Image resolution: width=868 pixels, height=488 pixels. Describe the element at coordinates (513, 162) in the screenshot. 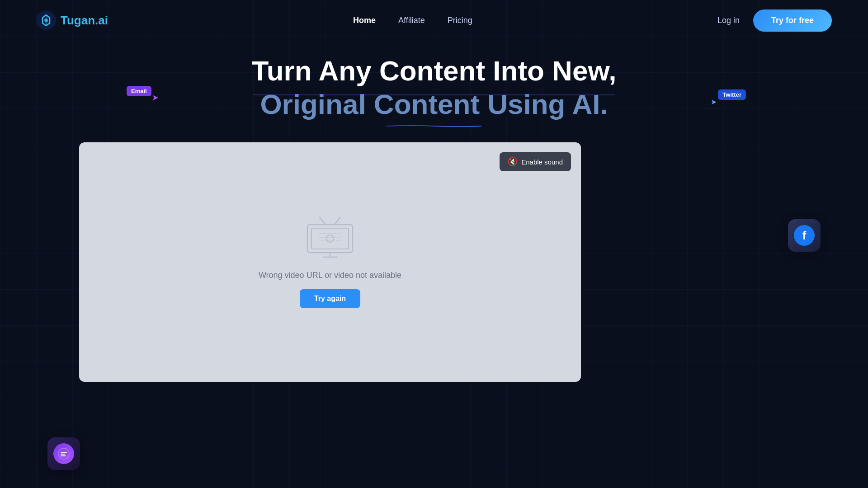

I see `mute-icon: 🔇` at that location.